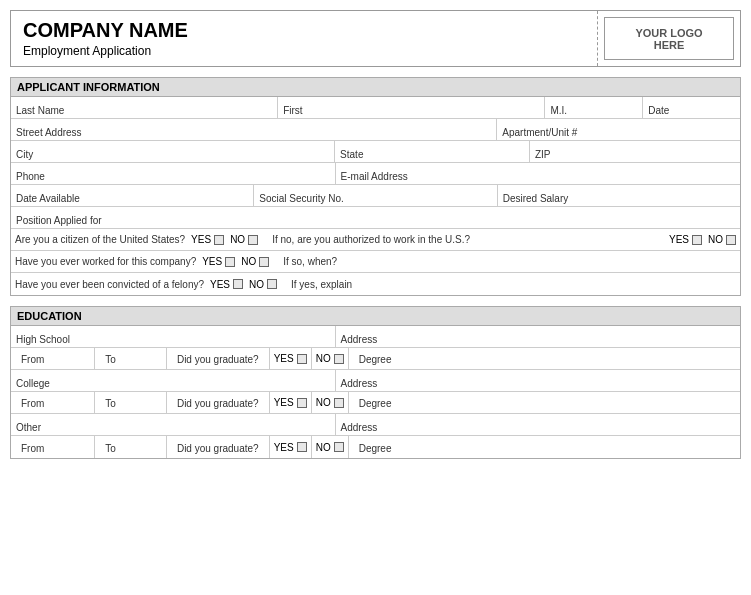 The width and height of the screenshot is (751, 595). I want to click on mi-label: M.I., so click(558, 110).